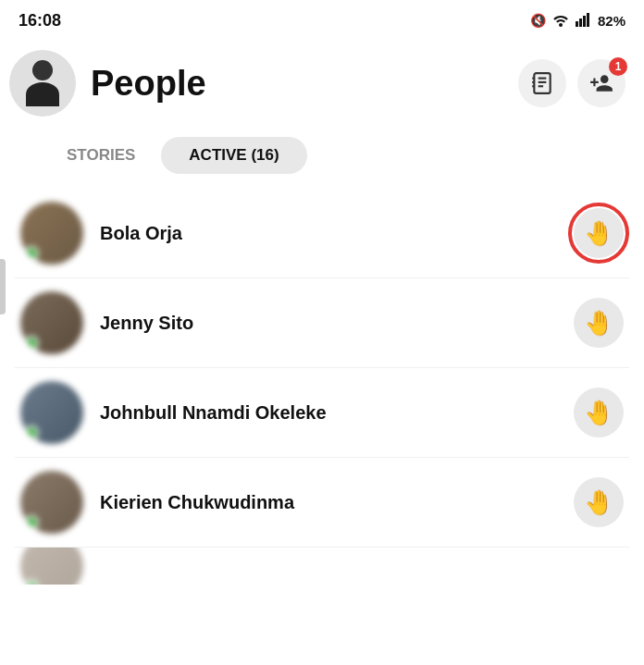  Describe the element at coordinates (577, 20) in the screenshot. I see `status-icons: 🔇 82%` at that location.